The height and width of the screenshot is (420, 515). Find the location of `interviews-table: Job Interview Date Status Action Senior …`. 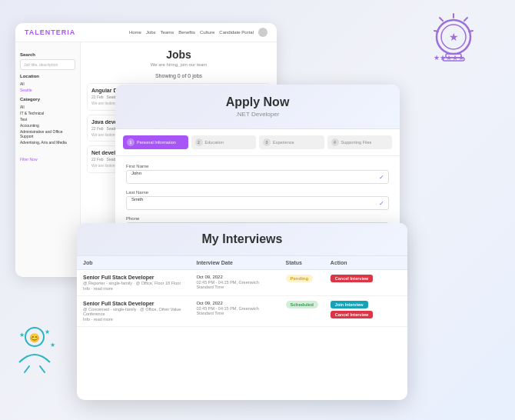

interviews-table: Job Interview Date Status Action Senior … is located at coordinates (242, 292).